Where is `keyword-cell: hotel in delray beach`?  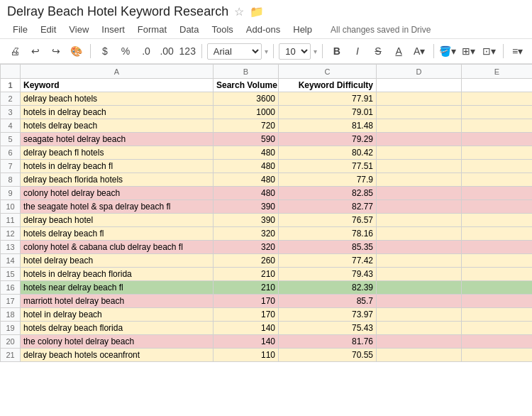
keyword-cell: hotel in delray beach is located at coordinates (117, 315).